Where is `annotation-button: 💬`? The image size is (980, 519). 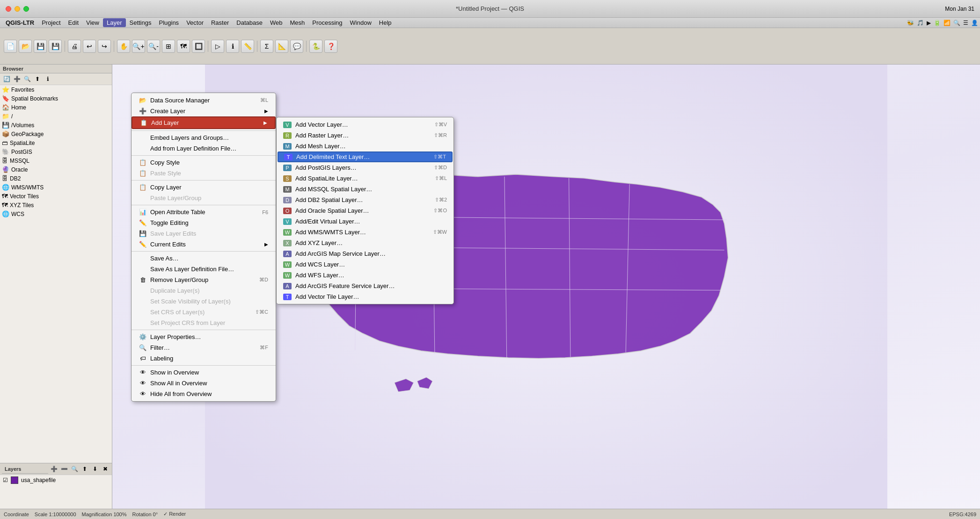
annotation-button: 💬 is located at coordinates (297, 46).